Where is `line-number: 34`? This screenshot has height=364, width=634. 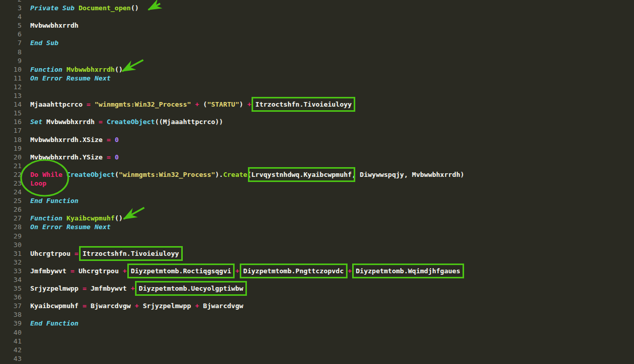
line-number: 34 is located at coordinates (11, 280).